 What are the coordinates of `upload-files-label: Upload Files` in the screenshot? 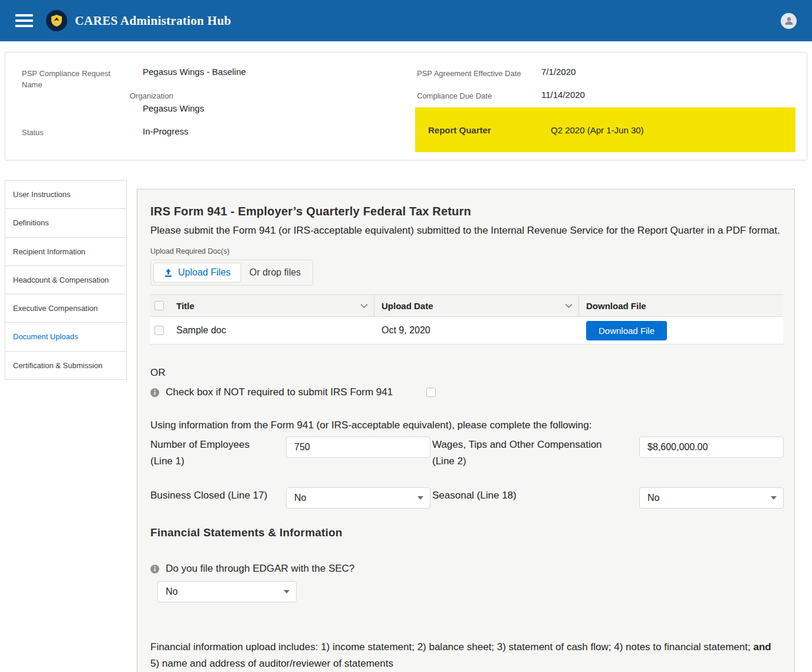 It's located at (204, 273).